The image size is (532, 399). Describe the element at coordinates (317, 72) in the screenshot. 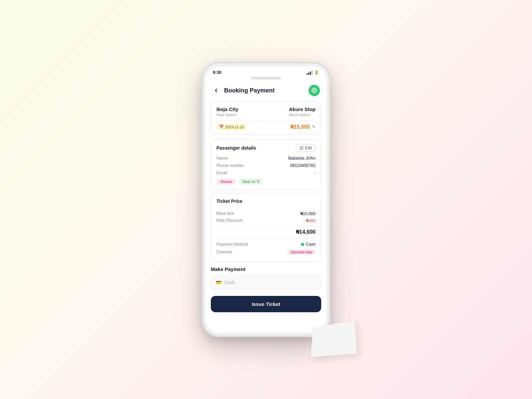

I see `battery-icon: 🔋` at that location.